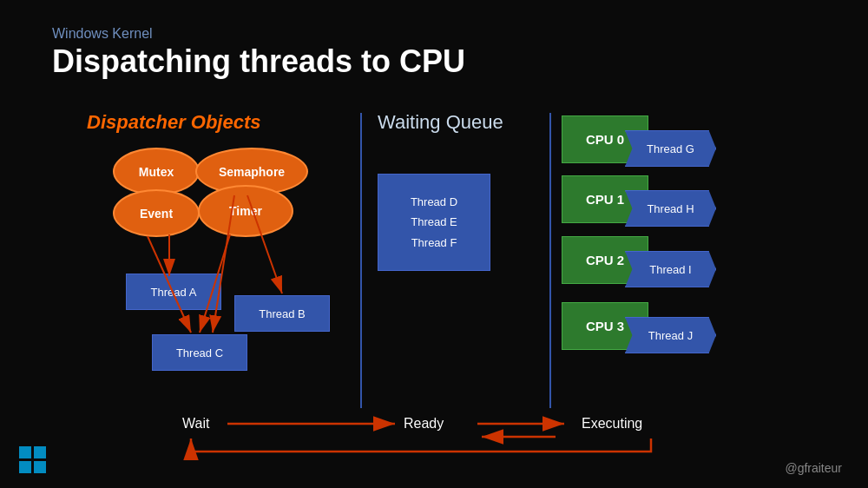 The width and height of the screenshot is (868, 488). I want to click on executing-label: Executing, so click(612, 424).